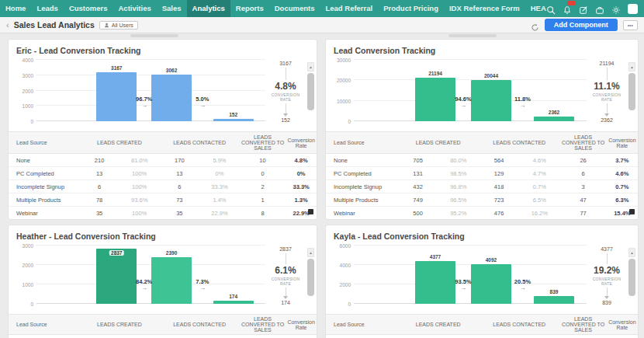 This screenshot has width=644, height=338. What do you see at coordinates (23, 92) in the screenshot?
I see `y-tick-label: 2000` at bounding box center [23, 92].